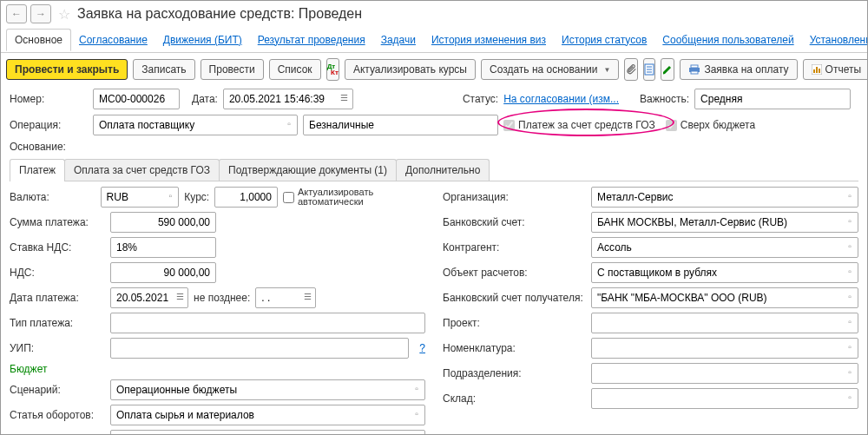  I want to click on pay-date-input: ☰, so click(149, 298).